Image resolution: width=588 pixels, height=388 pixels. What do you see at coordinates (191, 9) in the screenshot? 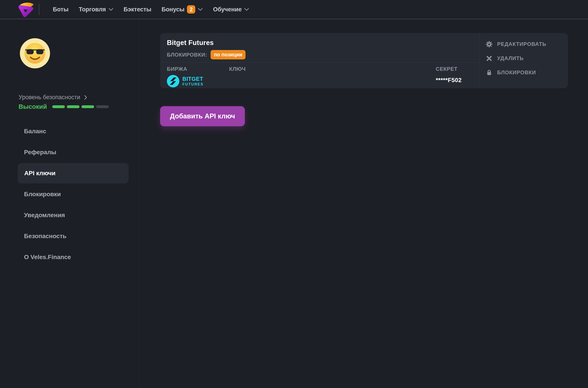
I see `bonus-count-badge: 2` at bounding box center [191, 9].